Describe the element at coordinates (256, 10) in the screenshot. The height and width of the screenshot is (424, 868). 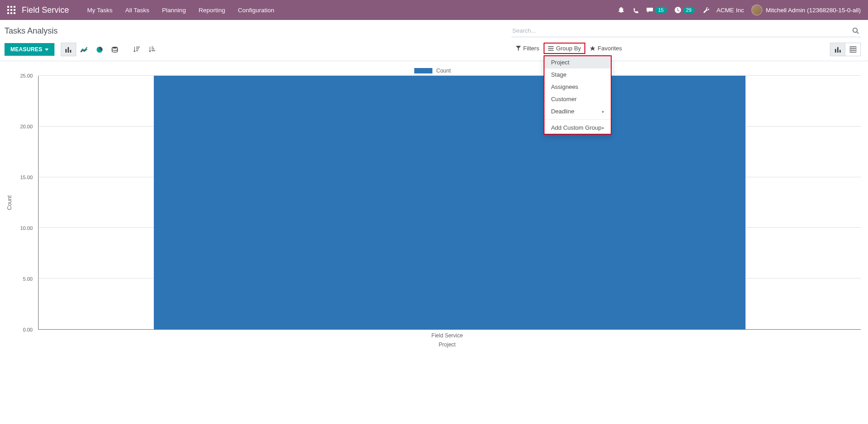
I see `nav-configuration: Configuration` at that location.